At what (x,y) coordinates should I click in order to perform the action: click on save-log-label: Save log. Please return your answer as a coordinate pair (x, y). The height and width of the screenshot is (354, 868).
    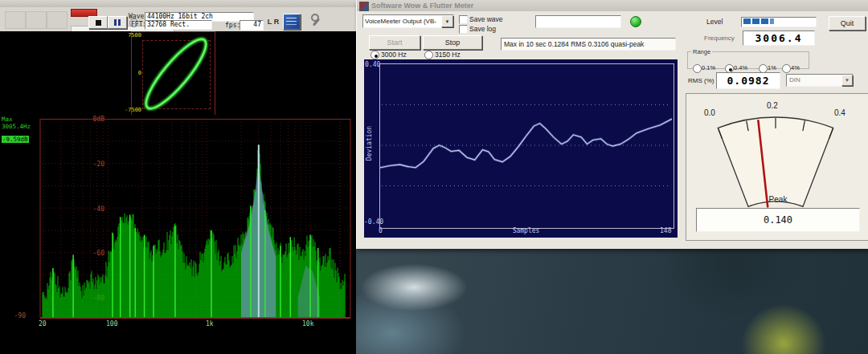
    Looking at the image, I should click on (482, 29).